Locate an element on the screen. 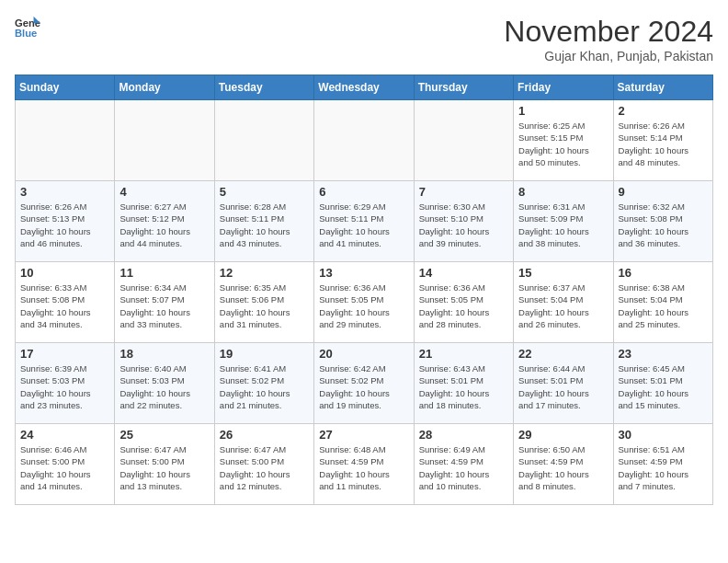 Image resolution: width=728 pixels, height=563 pixels. logo: General Blue is located at coordinates (28, 28).